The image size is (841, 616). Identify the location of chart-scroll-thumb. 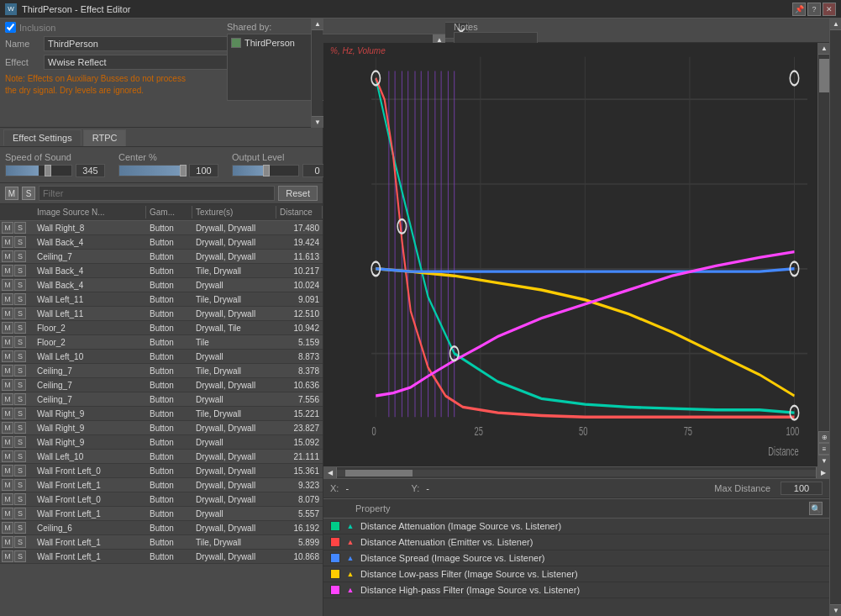
(824, 76).